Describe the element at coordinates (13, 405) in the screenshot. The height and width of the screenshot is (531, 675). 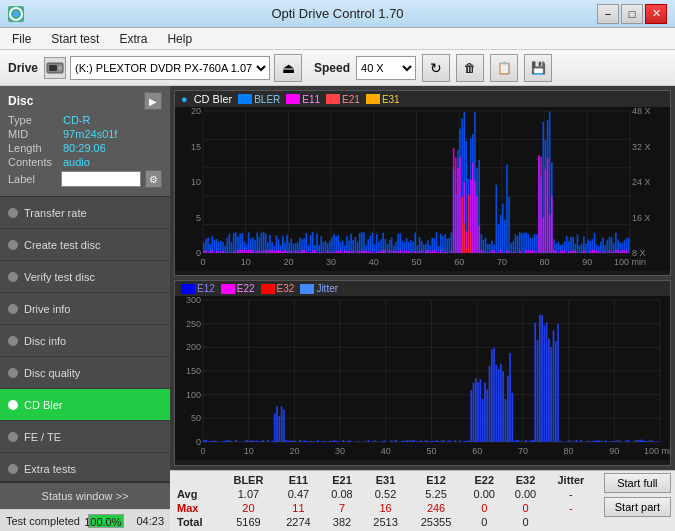
I see `nav-dot-active` at that location.